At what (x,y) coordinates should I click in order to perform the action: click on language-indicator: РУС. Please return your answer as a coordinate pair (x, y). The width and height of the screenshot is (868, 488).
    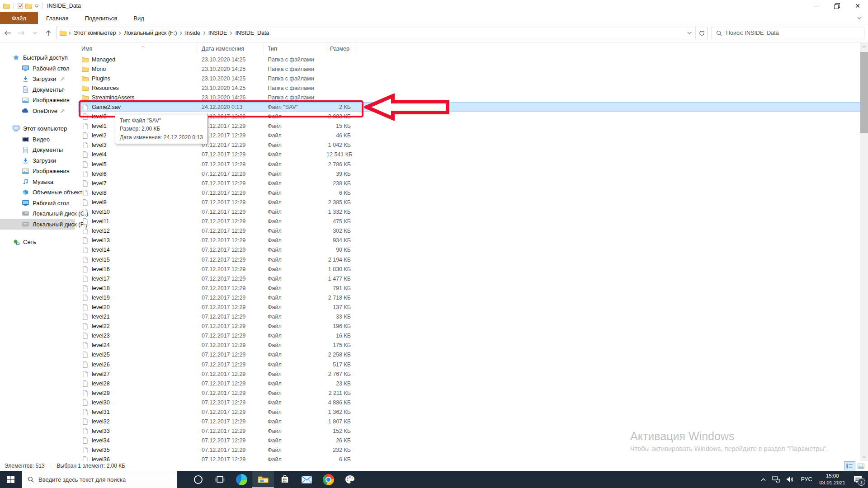
    Looking at the image, I should click on (807, 479).